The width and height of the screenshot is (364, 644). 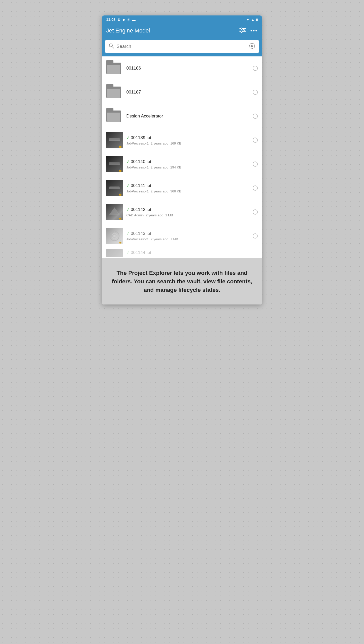 I want to click on list-item: 001187, so click(x=182, y=92).